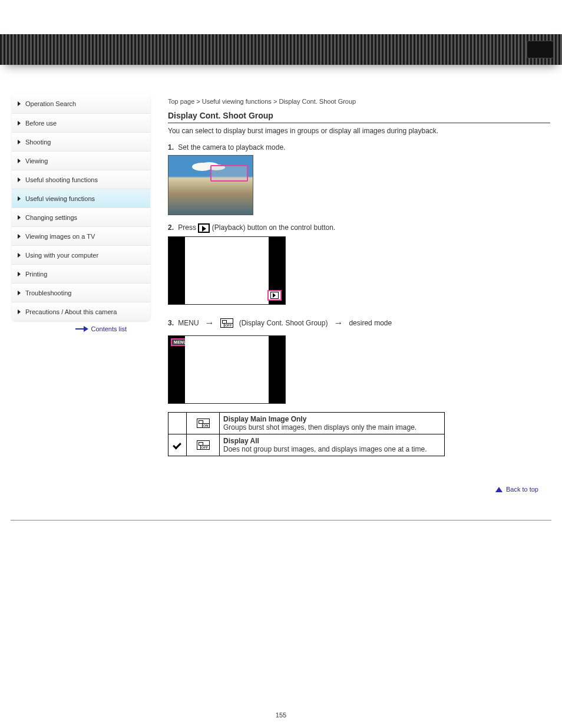 The width and height of the screenshot is (562, 728). I want to click on sidebar-item-label: Changing settings, so click(51, 218).